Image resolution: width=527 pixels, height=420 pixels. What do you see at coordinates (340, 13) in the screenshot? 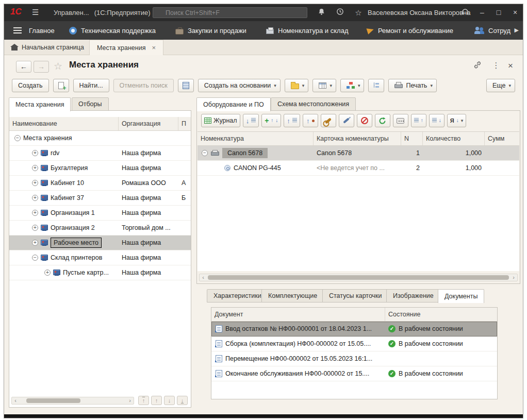
I see `history-clock-icon` at bounding box center [340, 13].